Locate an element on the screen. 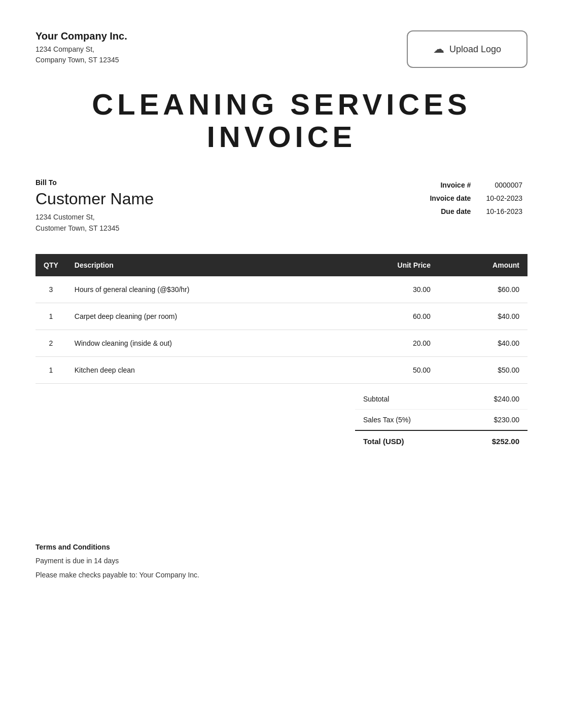 This screenshot has height=728, width=563. row-amount: $50.00 is located at coordinates (483, 370).